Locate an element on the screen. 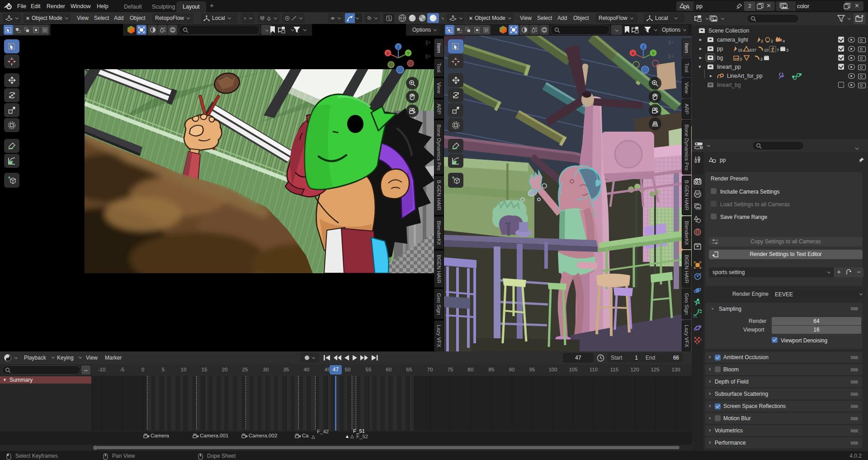  svg-text: 7 is located at coordinates (778, 50).